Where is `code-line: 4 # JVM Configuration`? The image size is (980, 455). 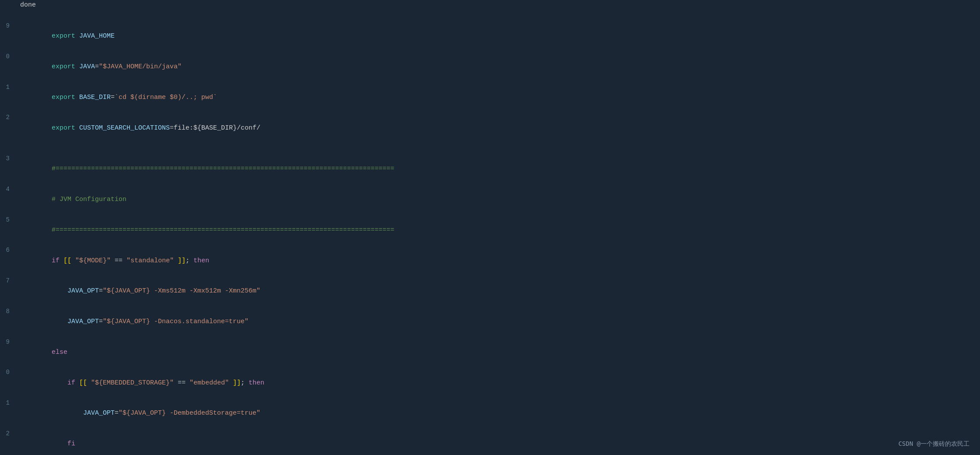
code-line: 4 # JVM Configuration is located at coordinates (490, 200).